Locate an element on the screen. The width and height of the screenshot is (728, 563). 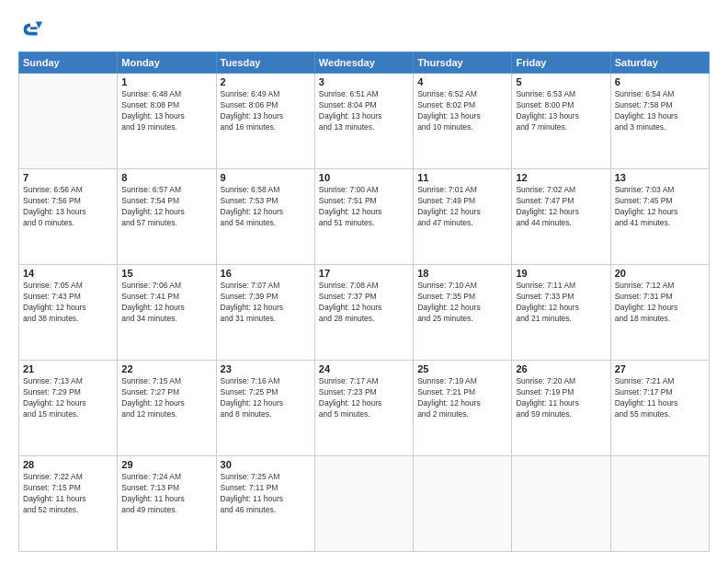
day-number: 27 is located at coordinates (660, 369).